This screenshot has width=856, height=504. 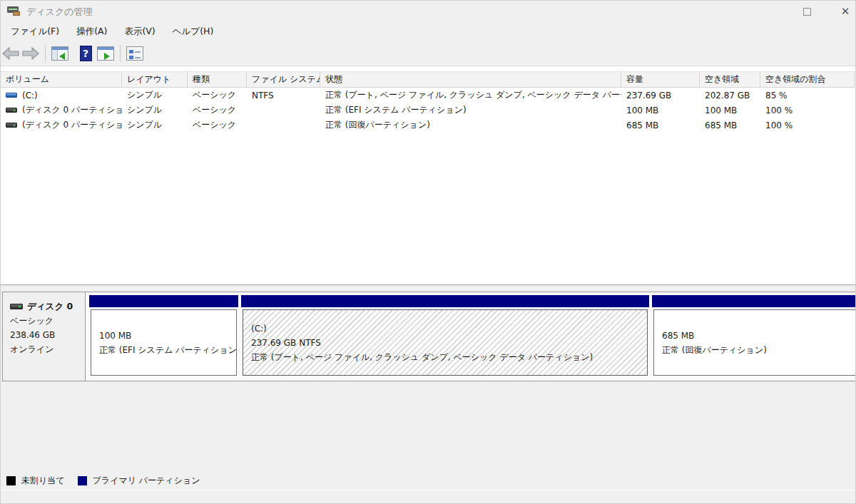 I want to click on forward-button, so click(x=31, y=53).